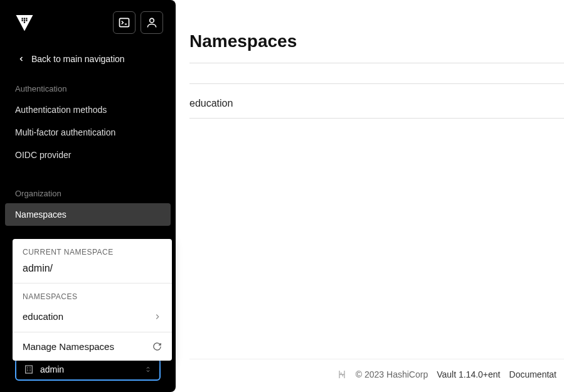  Describe the element at coordinates (92, 346) in the screenshot. I see `manage-namespaces: Manage Namespaces` at that location.